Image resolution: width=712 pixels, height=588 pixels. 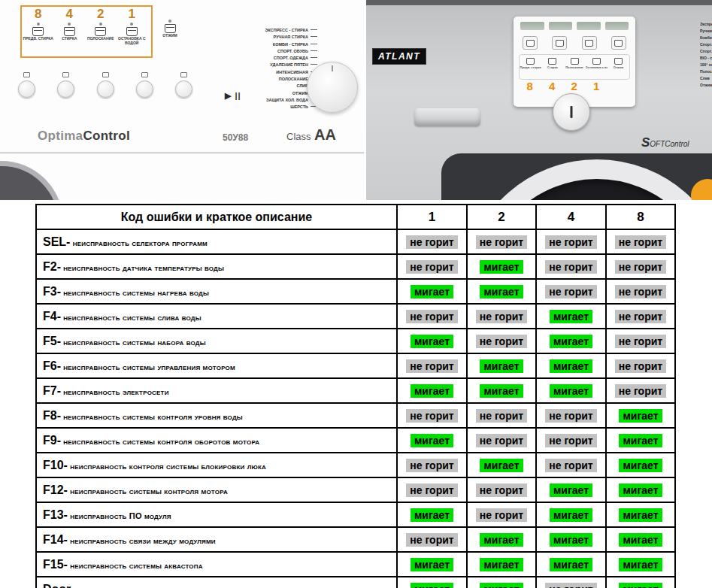 I want to click on program-label: ПОЛОСКАНИЕ, so click(x=278, y=80).